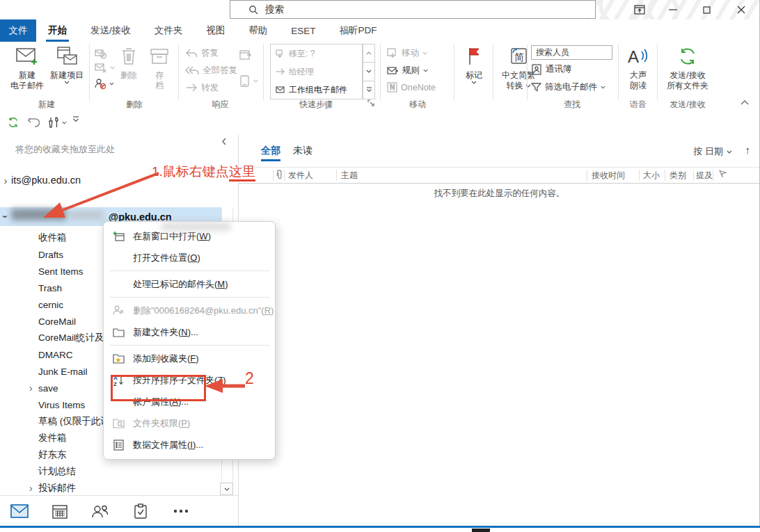  What do you see at coordinates (104, 83) in the screenshot?
I see `junk-button` at bounding box center [104, 83].